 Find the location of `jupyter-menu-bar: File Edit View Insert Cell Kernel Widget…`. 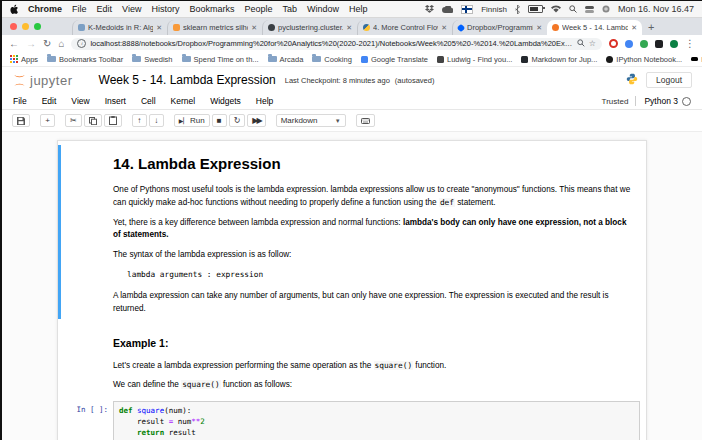

jupyter-menu-bar: File Edit View Insert Cell Kernel Widget… is located at coordinates (352, 102).